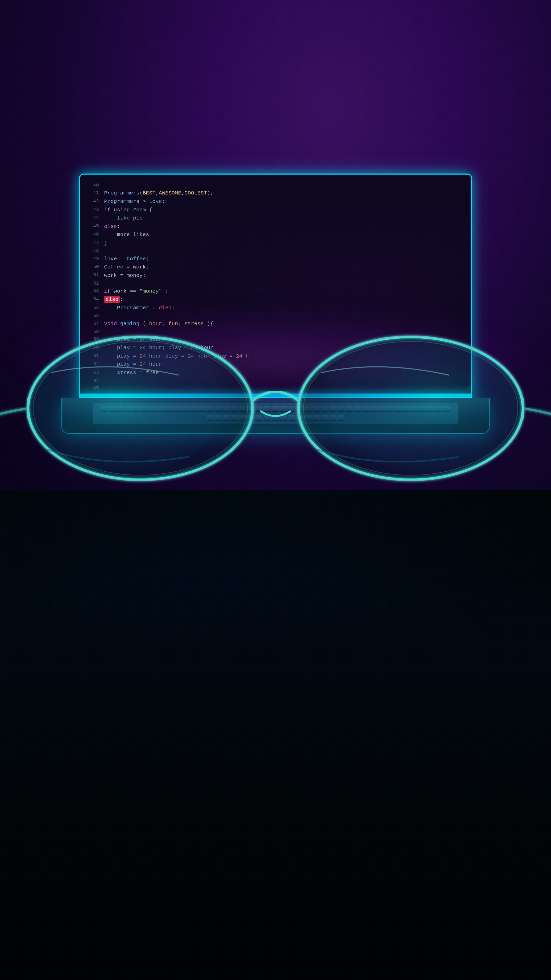 The image size is (551, 980). What do you see at coordinates (275, 251) in the screenshot?
I see `code-line-48: 48` at bounding box center [275, 251].